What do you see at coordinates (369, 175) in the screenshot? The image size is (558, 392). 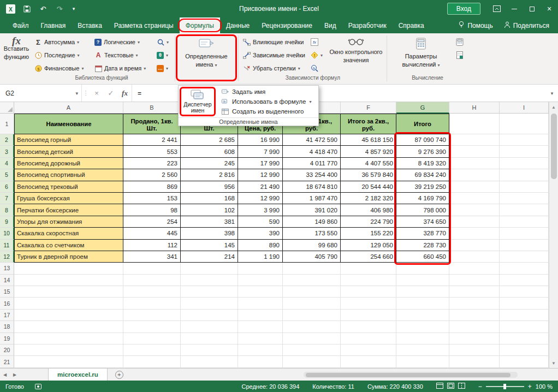 I see `cell-f5: 36 579 840` at bounding box center [369, 175].